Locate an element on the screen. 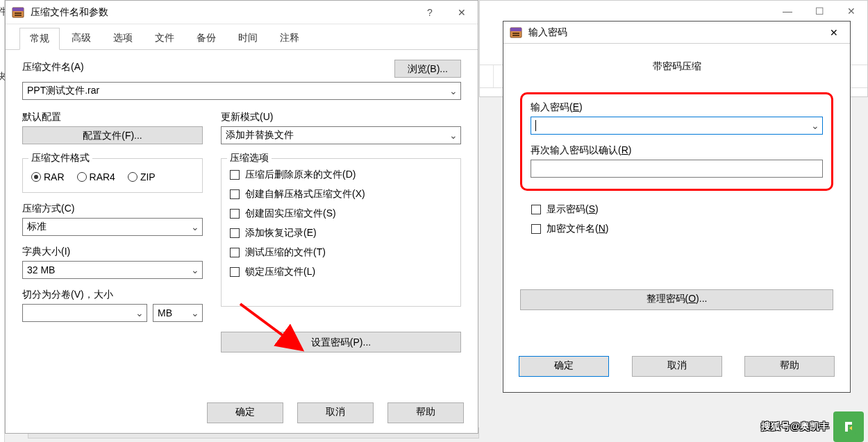 This screenshot has width=868, height=442. options-group-title: 压缩选项 is located at coordinates (249, 158).